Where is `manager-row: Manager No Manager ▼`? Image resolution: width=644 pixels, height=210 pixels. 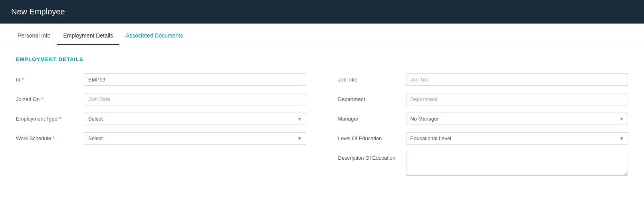 manager-row: Manager No Manager ▼ is located at coordinates (483, 119).